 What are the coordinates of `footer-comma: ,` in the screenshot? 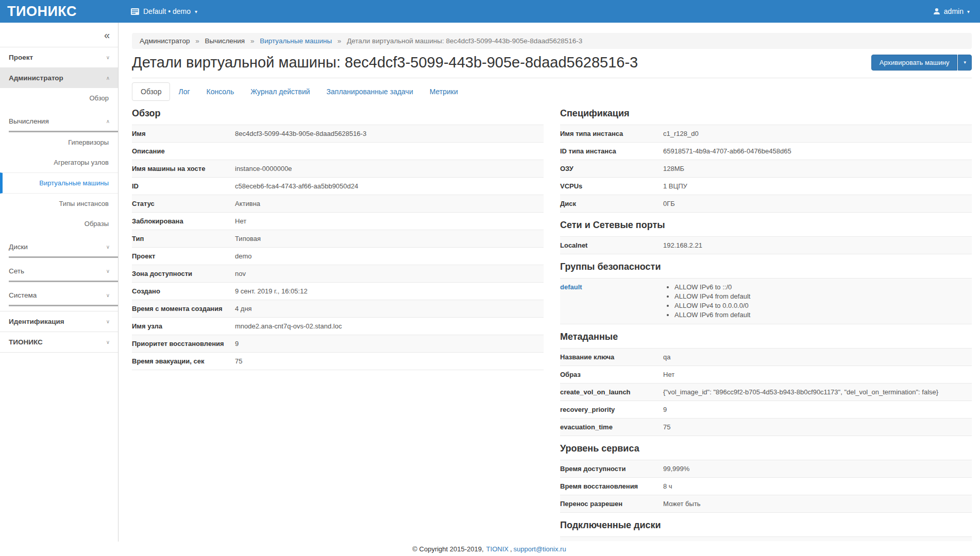 It's located at (511, 549).